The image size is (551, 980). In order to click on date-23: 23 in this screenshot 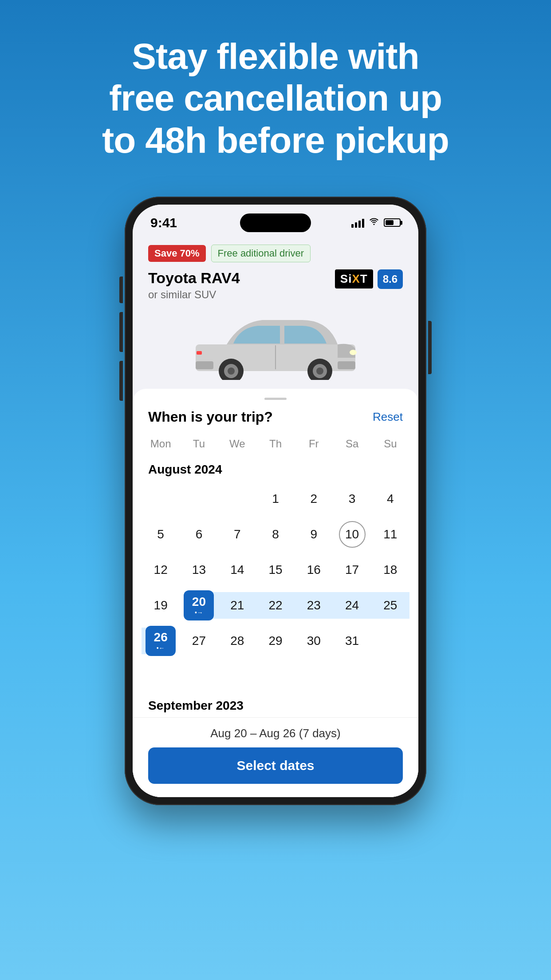, I will do `click(314, 605)`.